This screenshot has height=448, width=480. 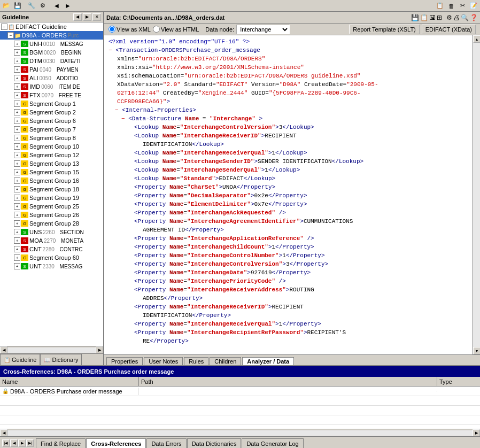 What do you see at coordinates (51, 27) in the screenshot?
I see `tree-item-edifact: − 📋 EDIFACT Guideline` at bounding box center [51, 27].